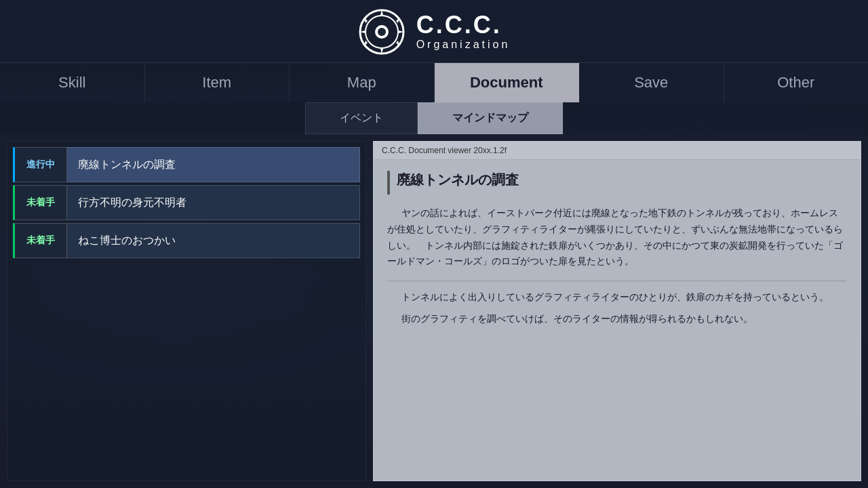 This screenshot has height=488, width=868. I want to click on quest-title-2: 行方不明の身元不明者, so click(214, 203).